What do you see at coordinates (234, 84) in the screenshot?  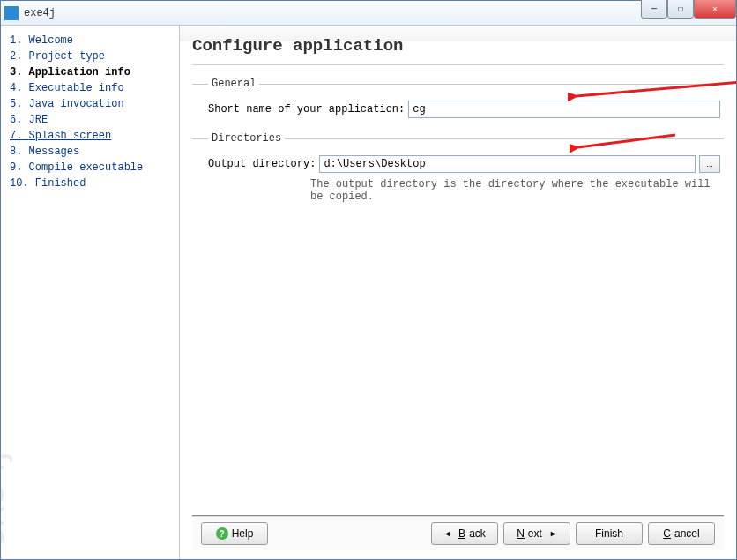 I see `general-legend: General` at bounding box center [234, 84].